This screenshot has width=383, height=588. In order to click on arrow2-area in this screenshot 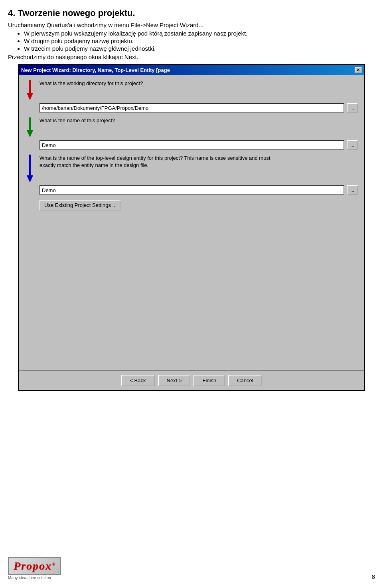, I will do `click(32, 128)`.